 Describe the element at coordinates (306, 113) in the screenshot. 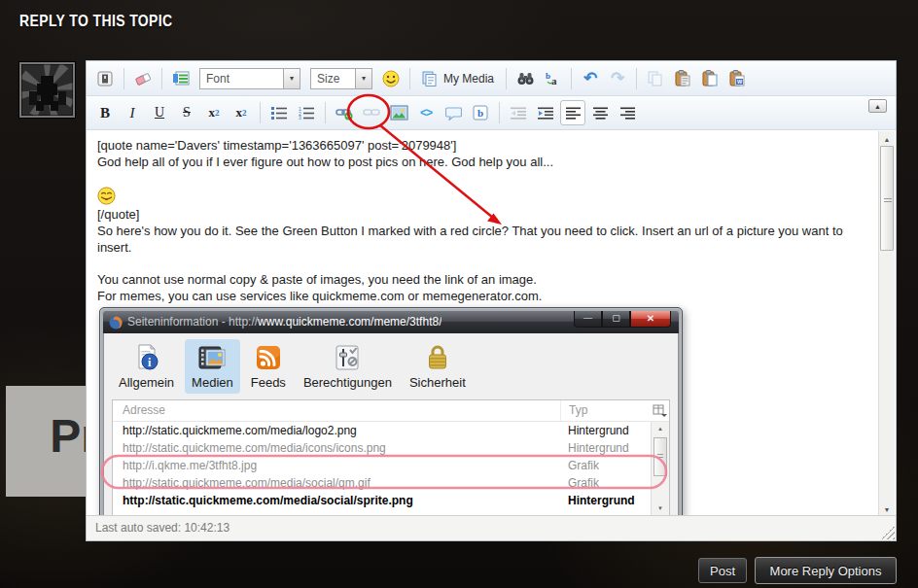

I see `numbered-list-button: 123` at that location.